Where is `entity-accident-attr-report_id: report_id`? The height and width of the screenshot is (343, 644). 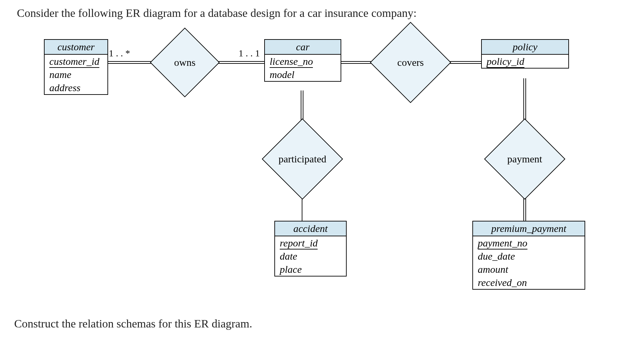 entity-accident-attr-report_id: report_id is located at coordinates (311, 243).